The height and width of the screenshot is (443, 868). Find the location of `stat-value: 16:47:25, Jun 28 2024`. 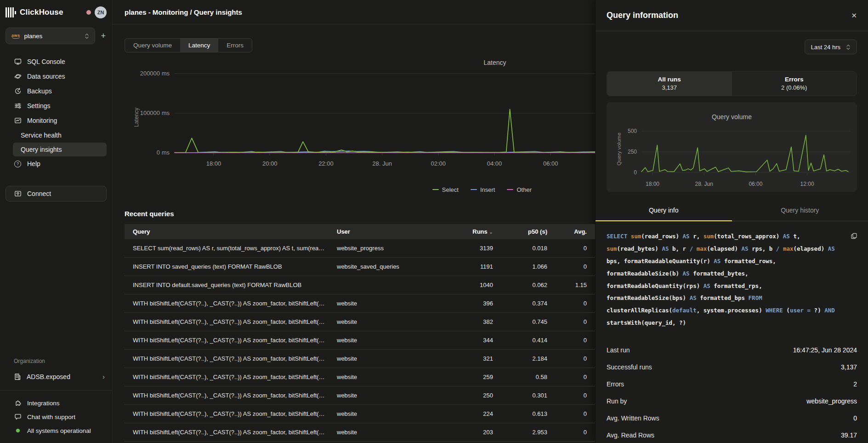

stat-value: 16:47:25, Jun 28 2024 is located at coordinates (825, 350).